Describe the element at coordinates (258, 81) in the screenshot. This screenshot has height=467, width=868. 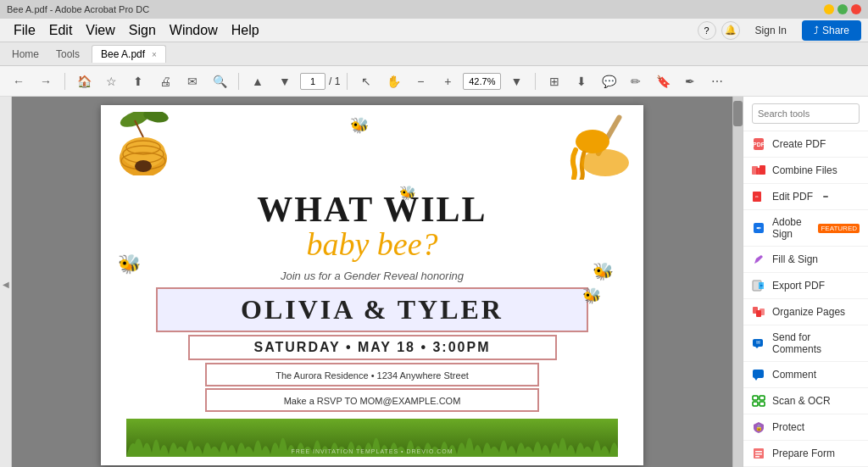
I see `prev-page-button: ▲` at that location.